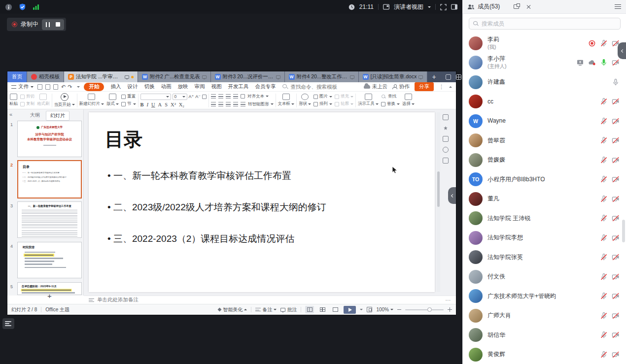 This screenshot has height=364, width=626. Describe the element at coordinates (370, 309) in the screenshot. I see `fit-slide-icon` at that location.